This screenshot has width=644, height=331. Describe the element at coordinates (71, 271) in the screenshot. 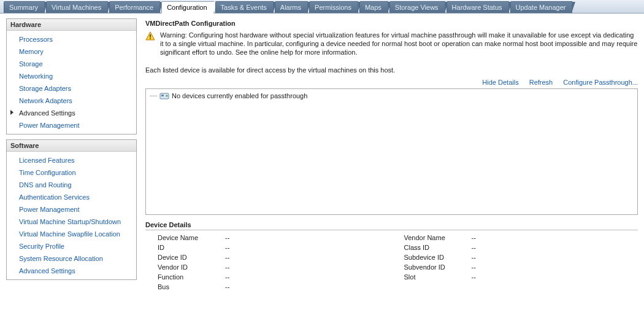

I see `sidebar-item-advanced-settings-sw: Advanced Settings` at that location.